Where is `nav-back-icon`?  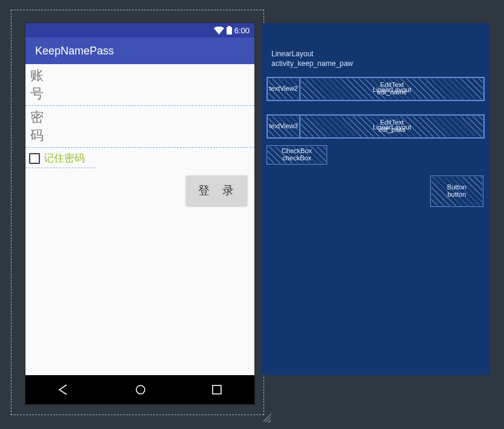 nav-back-icon is located at coordinates (64, 390).